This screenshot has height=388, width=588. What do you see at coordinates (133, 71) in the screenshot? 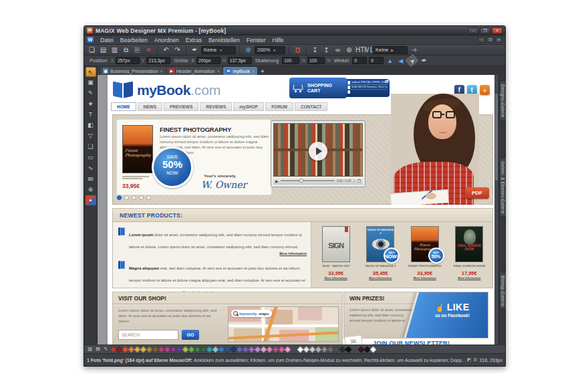
I see `document-tab: ▦ Business_Presentation ×` at bounding box center [133, 71].